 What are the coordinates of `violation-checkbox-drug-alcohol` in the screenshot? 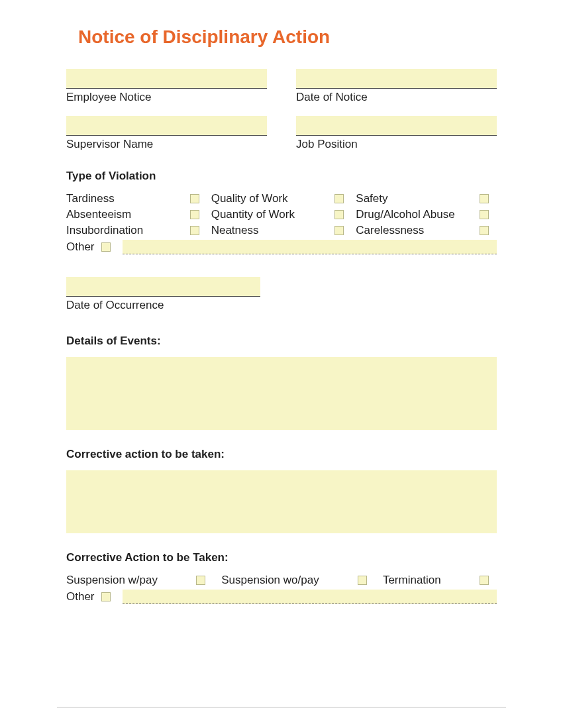 It's located at (484, 215).